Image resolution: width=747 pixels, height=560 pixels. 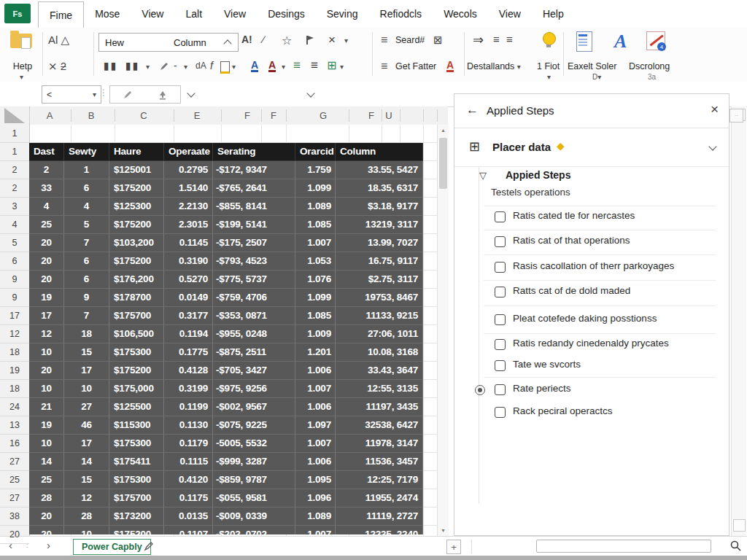 What do you see at coordinates (188, 462) in the screenshot?
I see `table-cell: 0.1115` at bounding box center [188, 462].